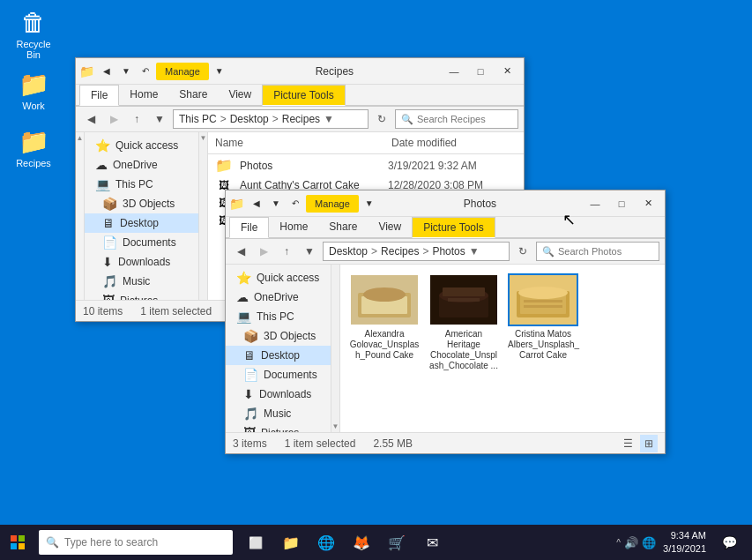  Describe the element at coordinates (628, 444) in the screenshot. I see `view-list-btn: ☰` at that location.